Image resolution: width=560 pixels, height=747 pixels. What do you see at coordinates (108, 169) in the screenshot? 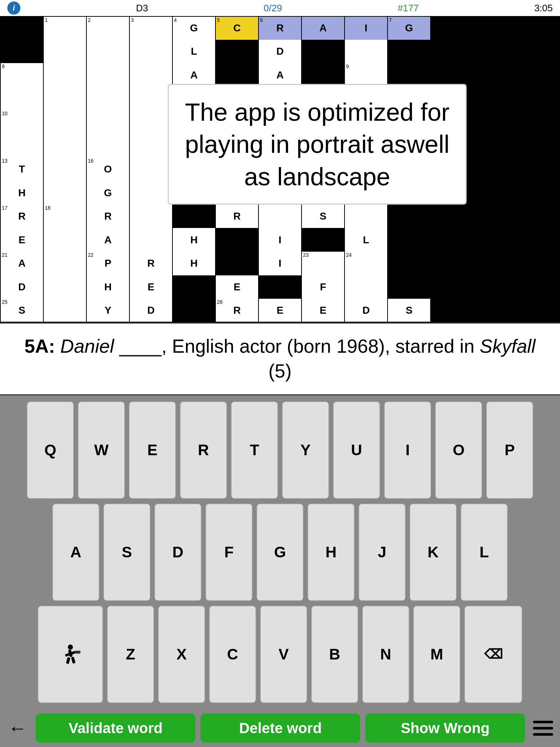
I see `table-row: 16O` at bounding box center [108, 169].